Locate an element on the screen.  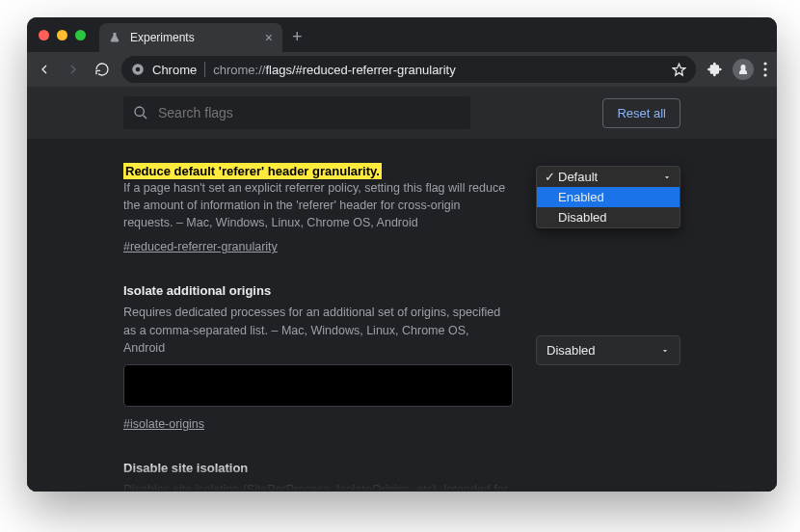
flag-dropdown-open: ✓ Default Enabled Disabled is located at coordinates (608, 197).